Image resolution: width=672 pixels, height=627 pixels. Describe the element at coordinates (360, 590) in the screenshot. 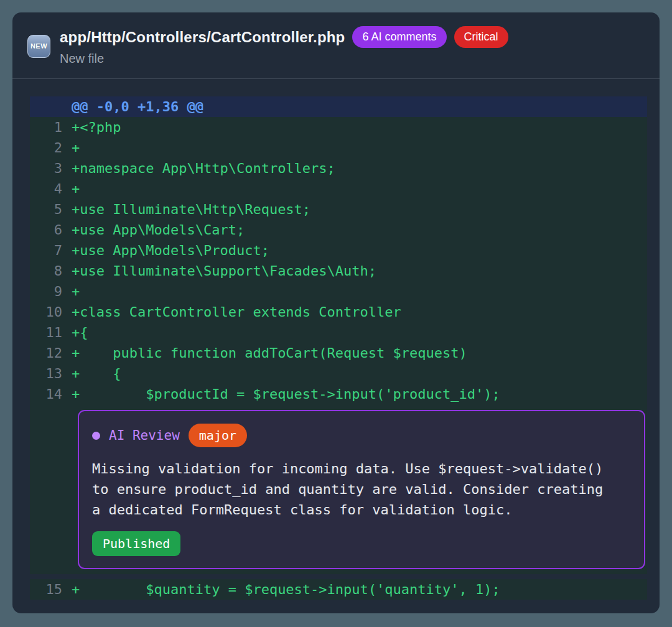

I see `line-code: + $quantity = $request->input('quantity'…` at that location.